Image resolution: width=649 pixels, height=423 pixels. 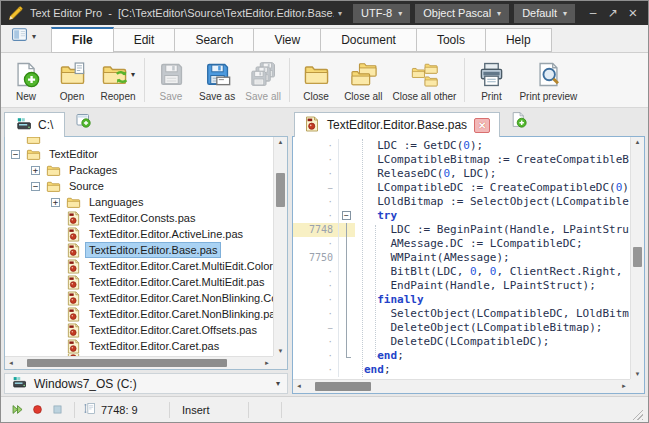 I want to click on dropdown-caret-icon: ▾, so click(x=133, y=74).